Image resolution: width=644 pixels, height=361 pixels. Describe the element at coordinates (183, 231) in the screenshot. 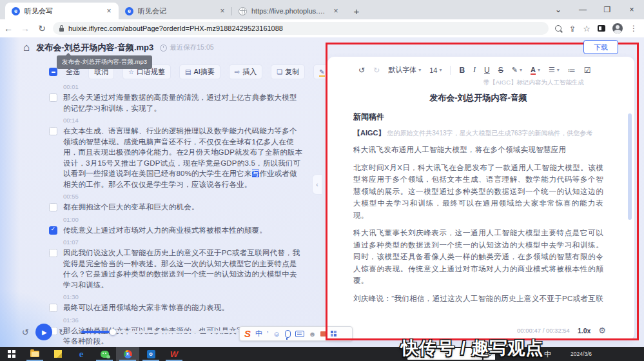

I see `segment-text: 传统意义上通过对市场对人力的商业模式将被根本性的颠覆。` at that location.